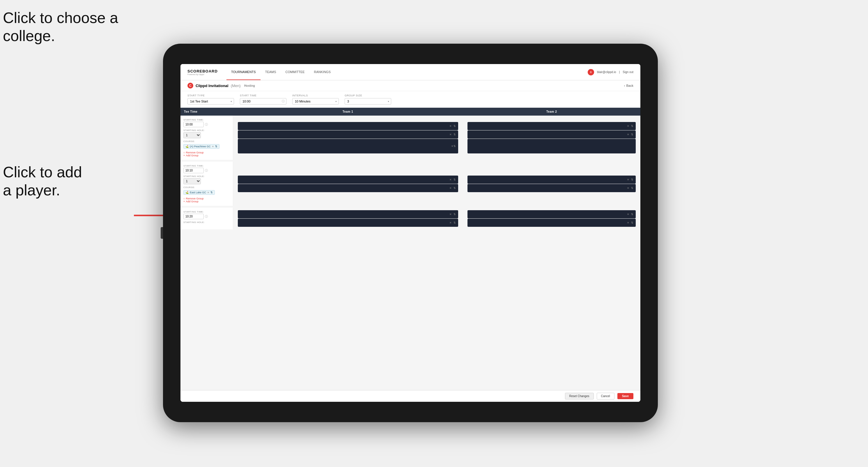 The height and width of the screenshot is (467, 868). What do you see at coordinates (250, 86) in the screenshot?
I see `hosting-badge: Hosting` at bounding box center [250, 86].